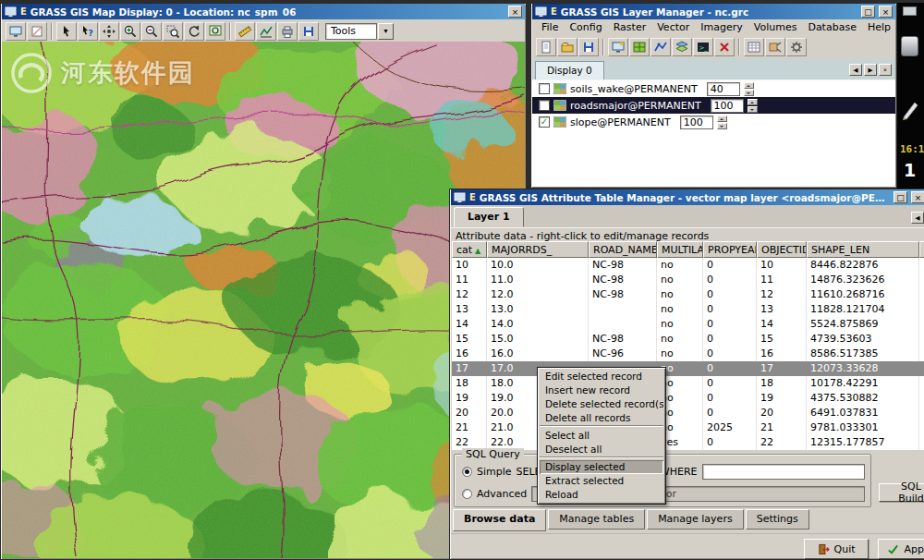 Image resolution: width=924 pixels, height=560 pixels. Describe the element at coordinates (468, 493) in the screenshot. I see `advanced-radio` at that location.